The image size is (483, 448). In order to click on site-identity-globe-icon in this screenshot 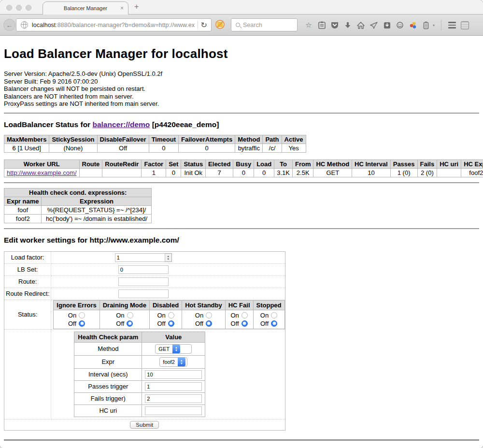, I will do `click(24, 25)`.